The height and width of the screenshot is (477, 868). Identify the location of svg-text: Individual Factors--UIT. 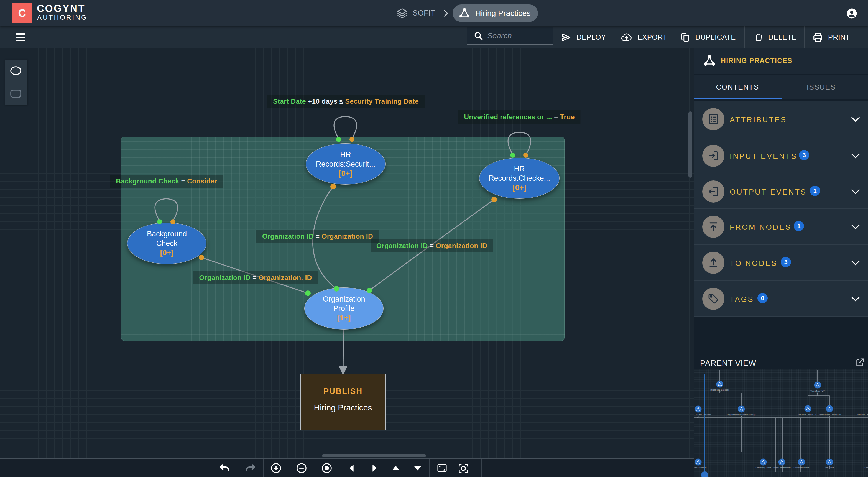
(808, 415).